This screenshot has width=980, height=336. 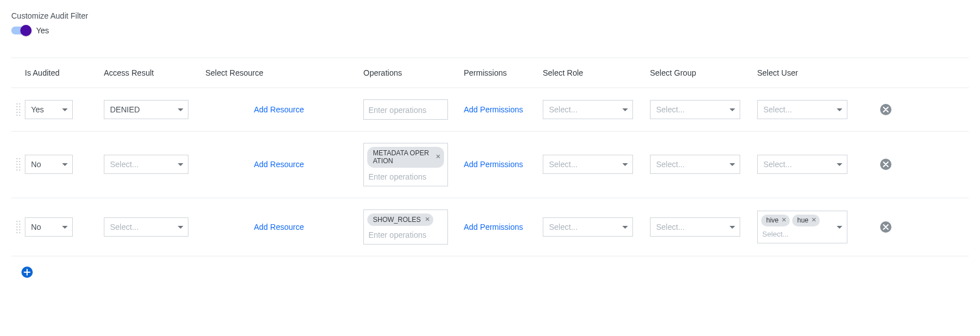 What do you see at coordinates (490, 16) in the screenshot?
I see `section-title: Customize Audit Filter` at bounding box center [490, 16].